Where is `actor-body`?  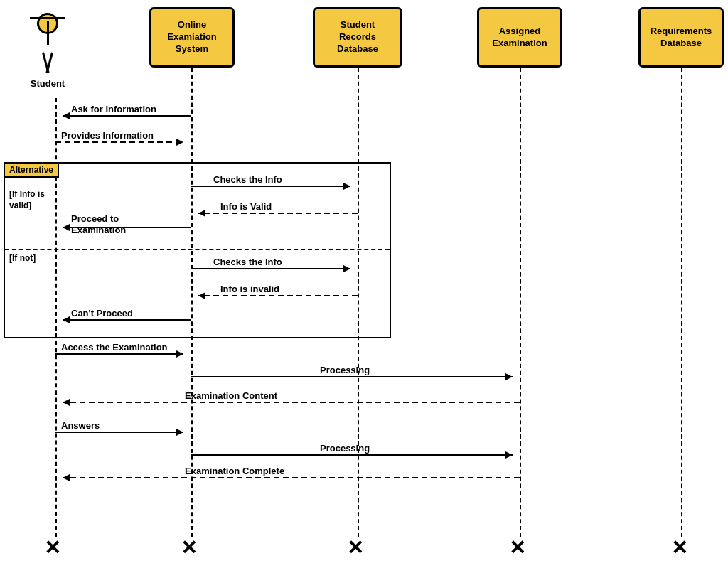
actor-body is located at coordinates (48, 33).